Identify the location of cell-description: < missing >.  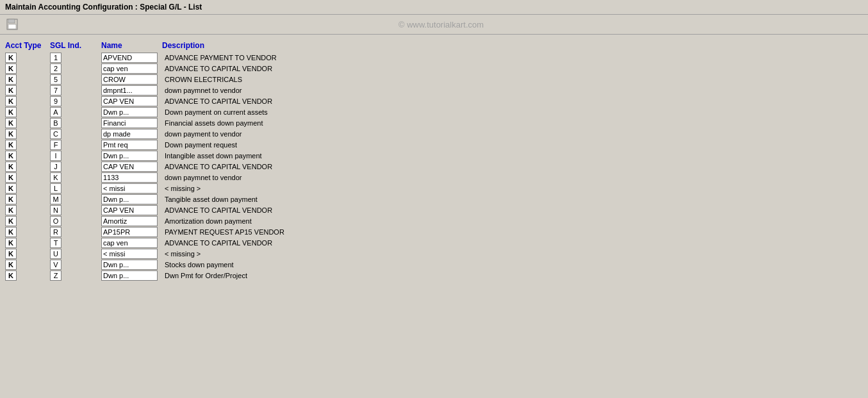
(239, 254).